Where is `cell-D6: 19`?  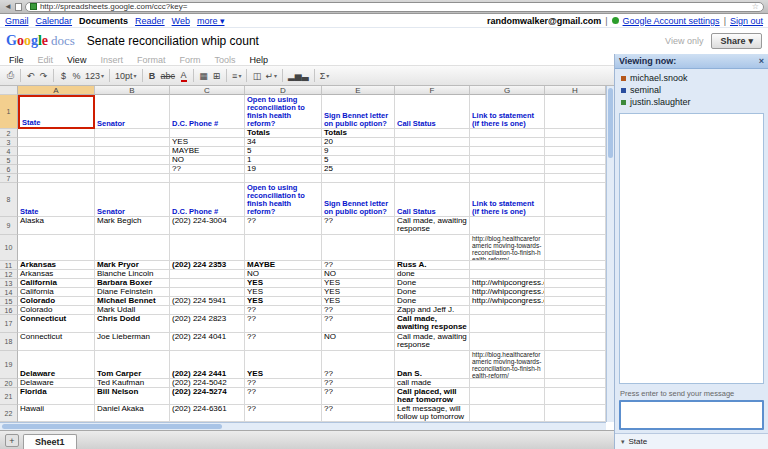
cell-D6: 19 is located at coordinates (284, 170).